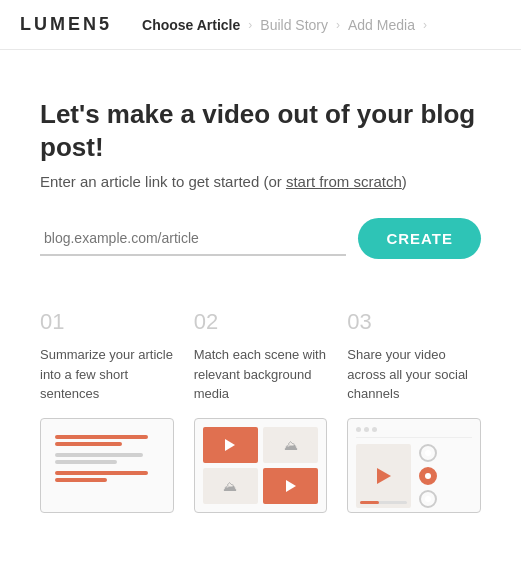  What do you see at coordinates (404, 182) in the screenshot?
I see `subheadline-suffix: )` at bounding box center [404, 182].